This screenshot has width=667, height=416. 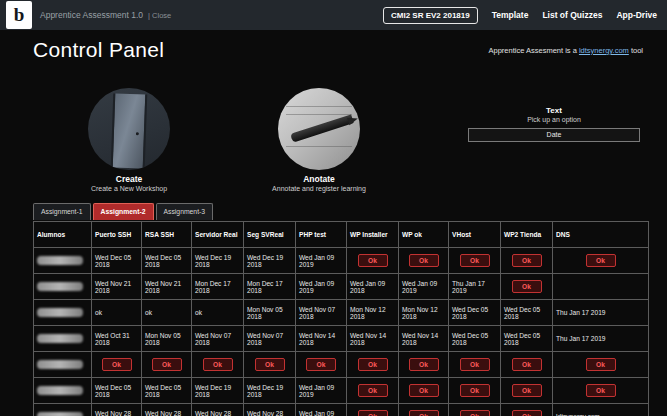 What do you see at coordinates (129, 188) in the screenshot?
I see `create-subtitle: Create a New Workshop` at bounding box center [129, 188].